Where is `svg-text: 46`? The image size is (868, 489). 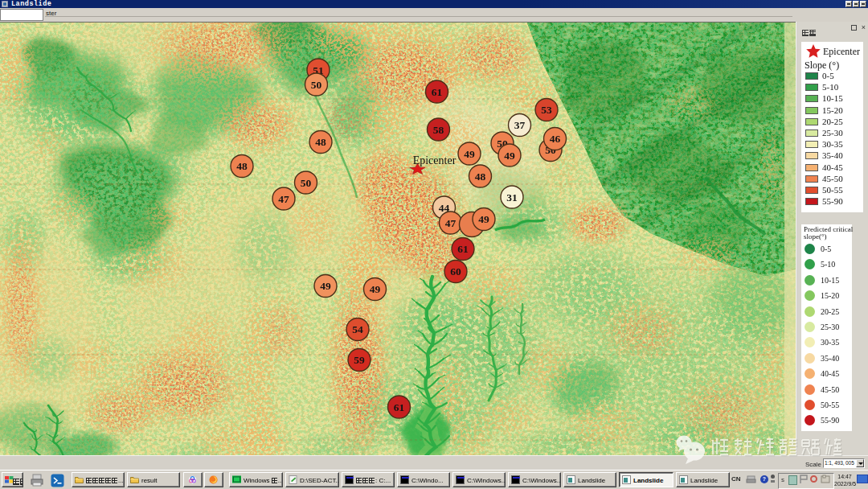 svg-text: 46 is located at coordinates (555, 138).